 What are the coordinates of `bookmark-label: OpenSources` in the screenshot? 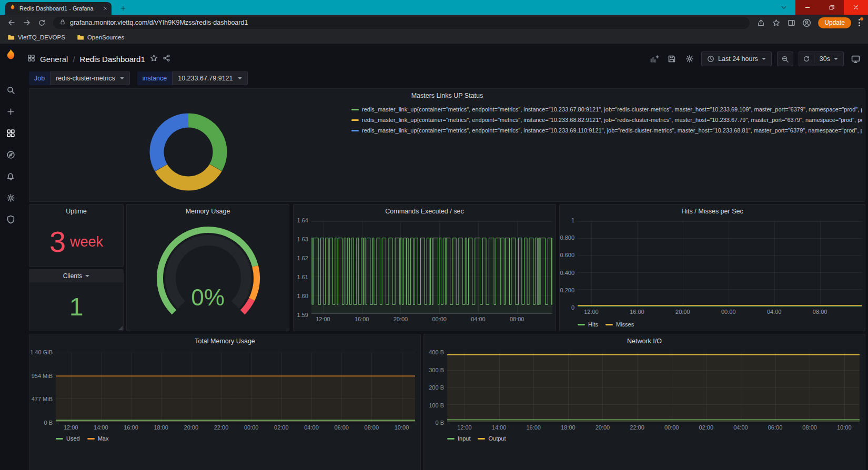 It's located at (106, 37).